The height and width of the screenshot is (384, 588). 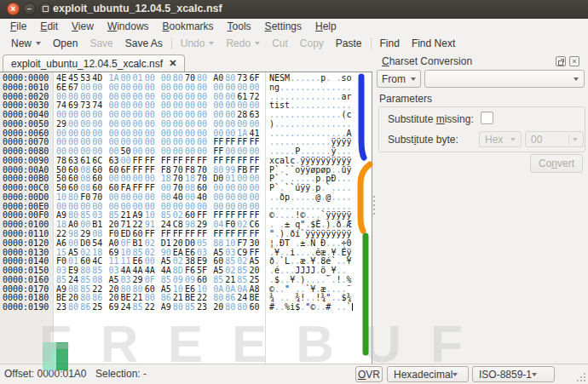 I want to click on ascii-char: %, so click(x=349, y=279).